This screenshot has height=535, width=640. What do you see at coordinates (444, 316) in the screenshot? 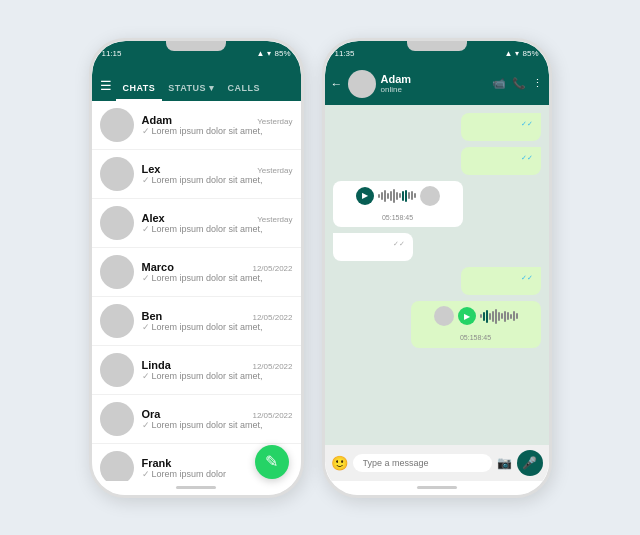
I see `sender-avatar-out` at bounding box center [444, 316].